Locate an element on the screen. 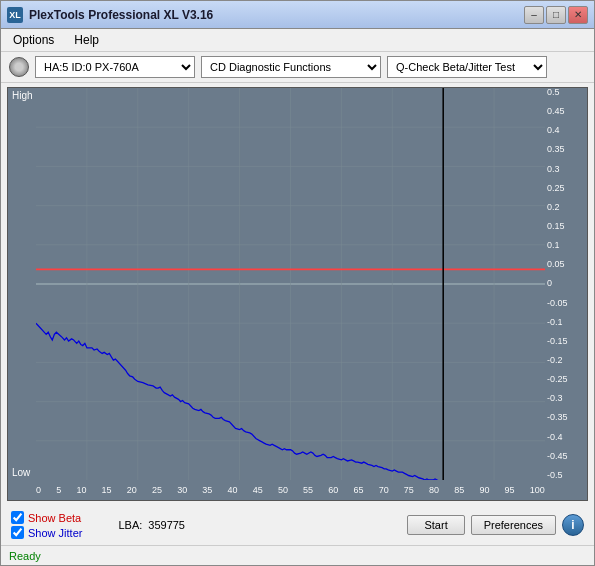 Image resolution: width=595 pixels, height=566 pixels. controls-bar: Show Beta Show Jitter LBA: 359775 Start … is located at coordinates (298, 525).